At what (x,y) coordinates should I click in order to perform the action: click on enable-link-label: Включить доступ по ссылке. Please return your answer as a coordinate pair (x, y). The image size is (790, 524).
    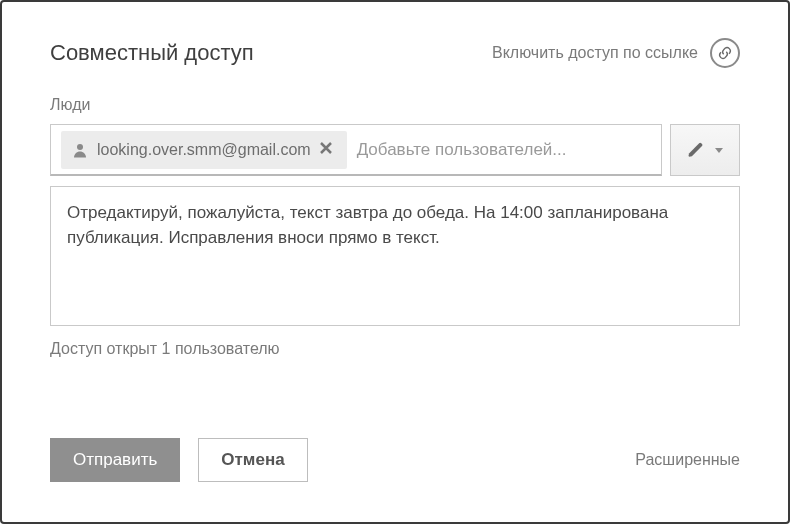
    Looking at the image, I should click on (595, 53).